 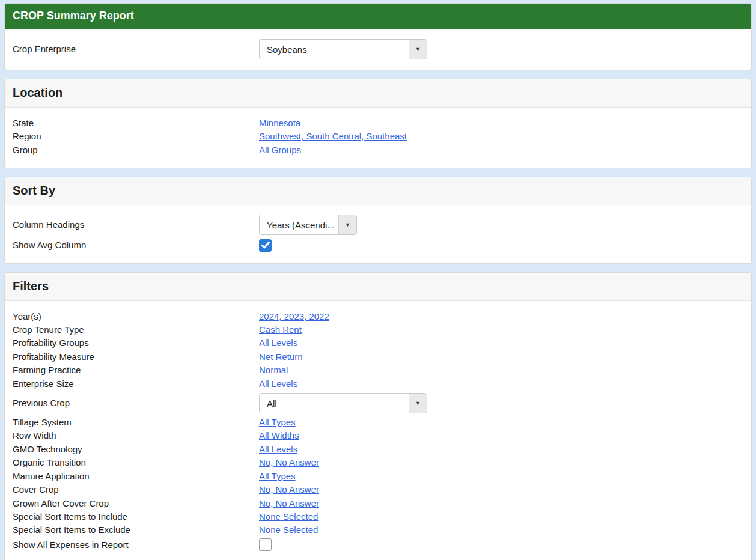 What do you see at coordinates (418, 49) in the screenshot?
I see `crop-enterprise-dropdown-button: ▼` at bounding box center [418, 49].